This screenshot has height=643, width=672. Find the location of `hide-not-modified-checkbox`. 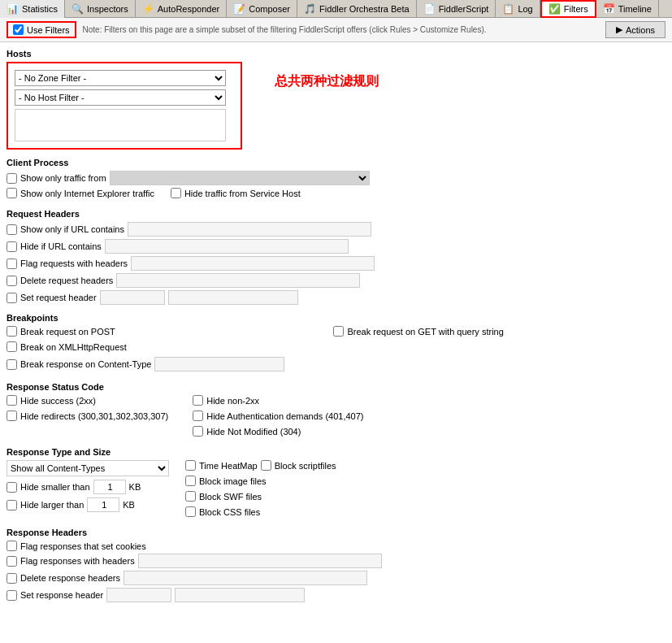

hide-not-modified-checkbox is located at coordinates (198, 431).